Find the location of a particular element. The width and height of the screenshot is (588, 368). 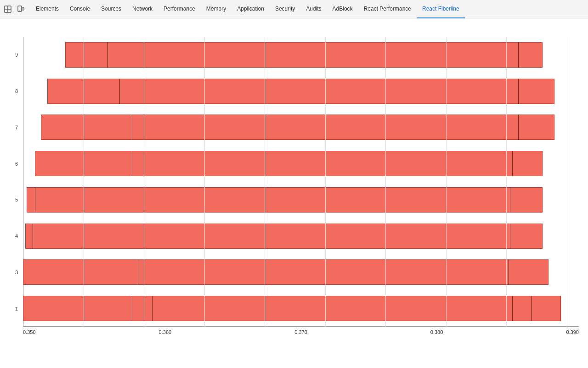

y-axis-labels: 1 3 4 5 6 7 8 9 is located at coordinates (13, 182).